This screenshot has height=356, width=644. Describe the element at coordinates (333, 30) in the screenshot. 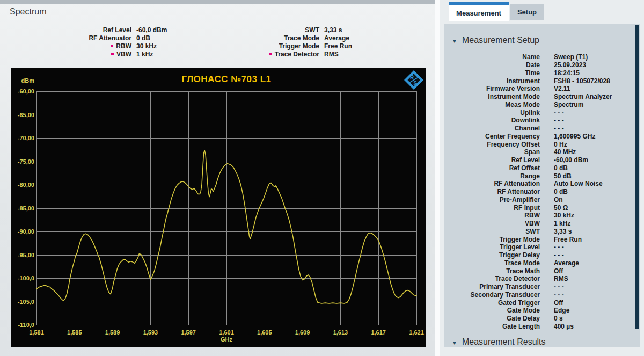

I see `param-value: 3,33 s` at that location.